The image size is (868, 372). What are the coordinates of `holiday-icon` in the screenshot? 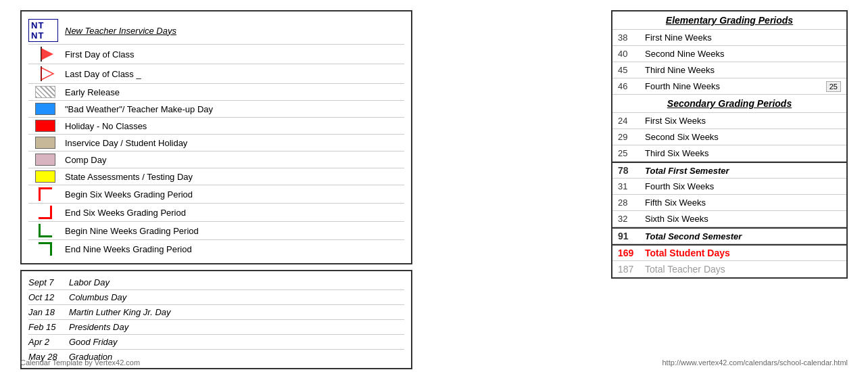 It's located at (45, 126).